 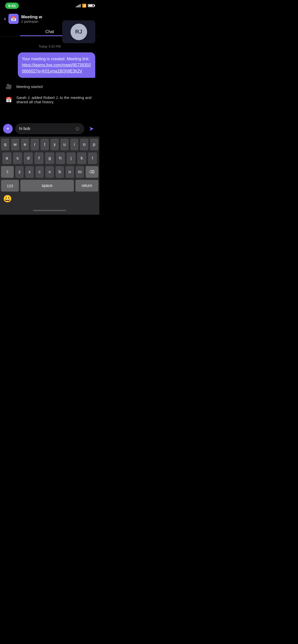 What do you see at coordinates (35, 144) in the screenshot?
I see `key-r: r` at bounding box center [35, 144].